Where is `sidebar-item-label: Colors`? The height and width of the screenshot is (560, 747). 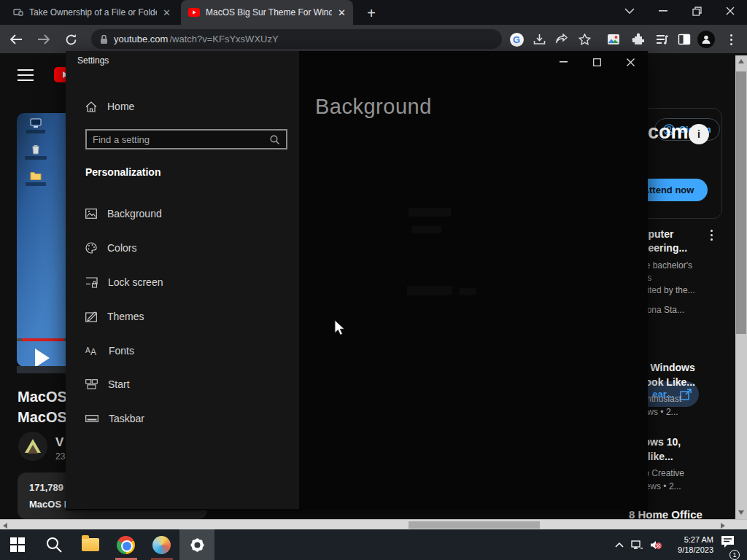
sidebar-item-label: Colors is located at coordinates (122, 248).